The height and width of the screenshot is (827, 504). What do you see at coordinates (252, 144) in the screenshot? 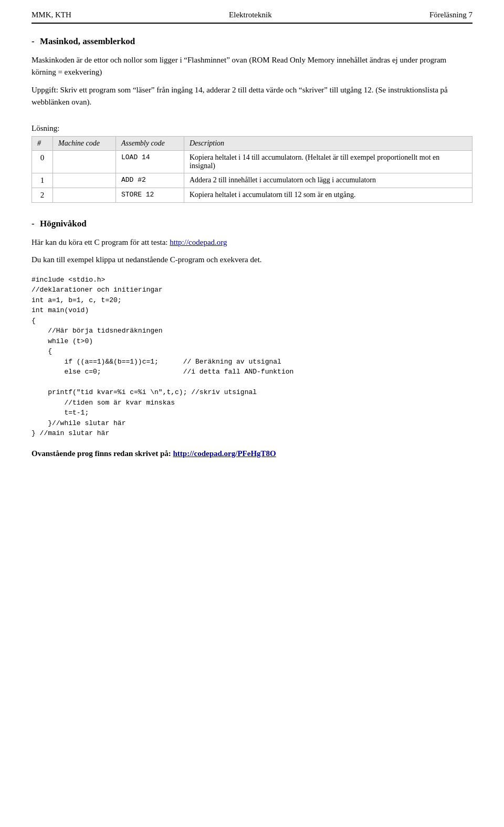
I see `table-header-row: # Machine code Assembly code Description` at bounding box center [252, 144].